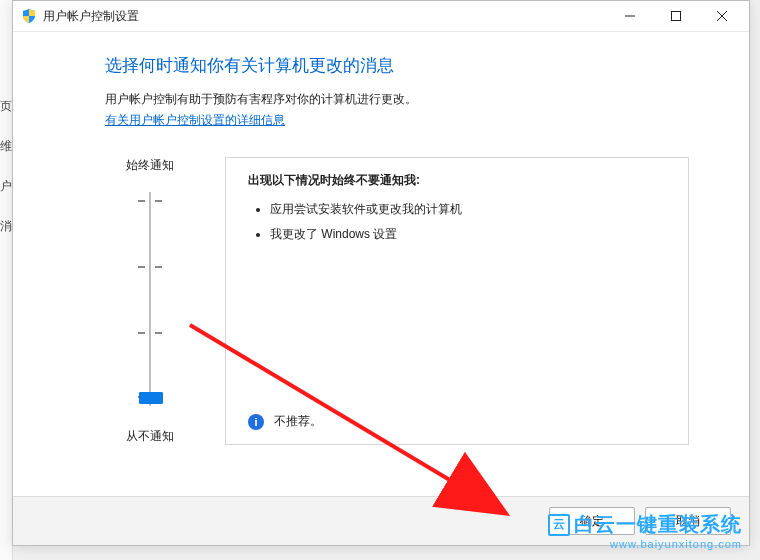 This screenshot has width=760, height=560. What do you see at coordinates (150, 299) in the screenshot?
I see `notification-slider` at bounding box center [150, 299].